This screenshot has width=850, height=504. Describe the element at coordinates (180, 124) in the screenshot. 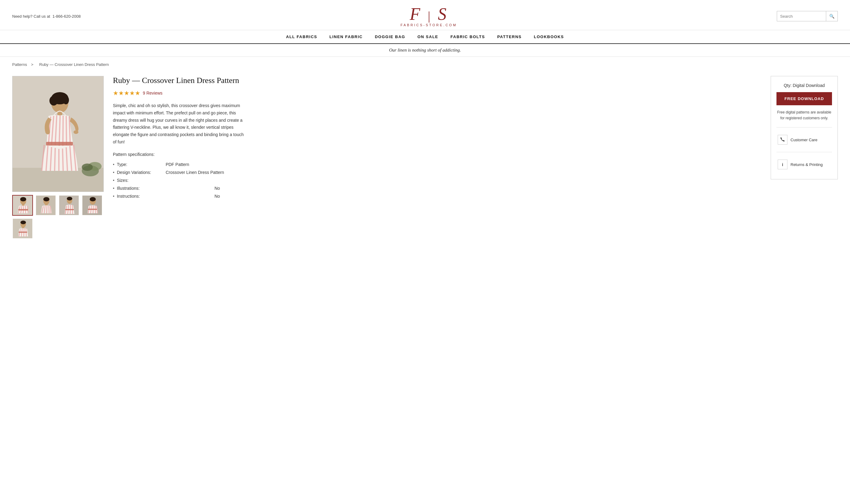

I see `product-description: Simple, chic and oh so stylish, this cro…` at that location.